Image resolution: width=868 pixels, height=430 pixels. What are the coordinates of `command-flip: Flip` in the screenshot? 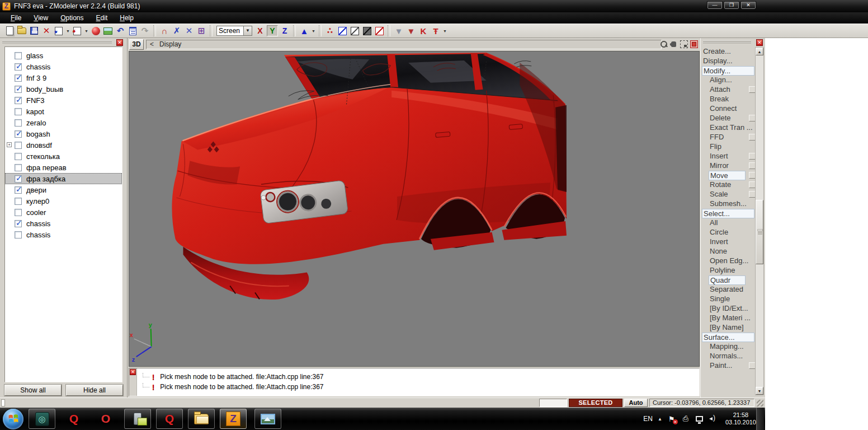 It's located at (729, 147).